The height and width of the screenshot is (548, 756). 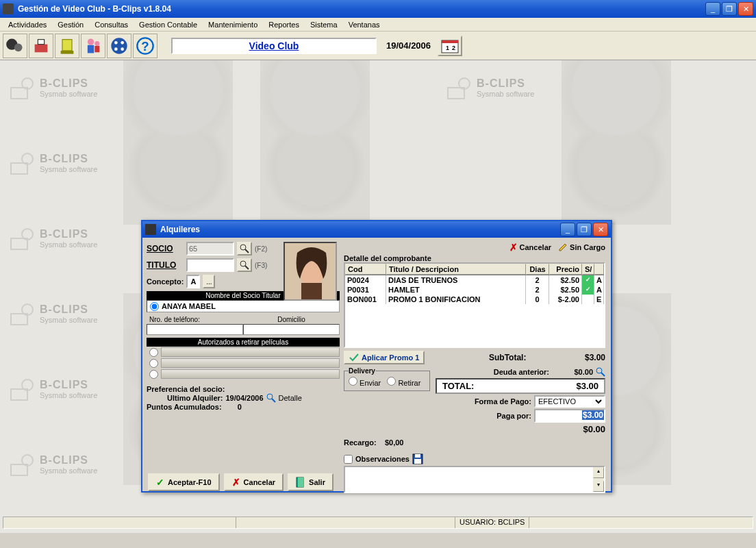 I want to click on detalle-label: Detalle del comprobante, so click(x=475, y=258).